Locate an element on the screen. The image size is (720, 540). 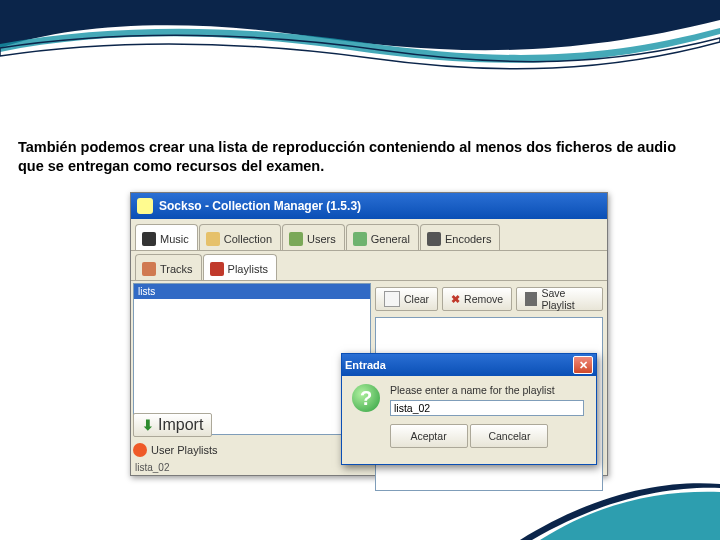
folder-icon is located at coordinates (213, 239).